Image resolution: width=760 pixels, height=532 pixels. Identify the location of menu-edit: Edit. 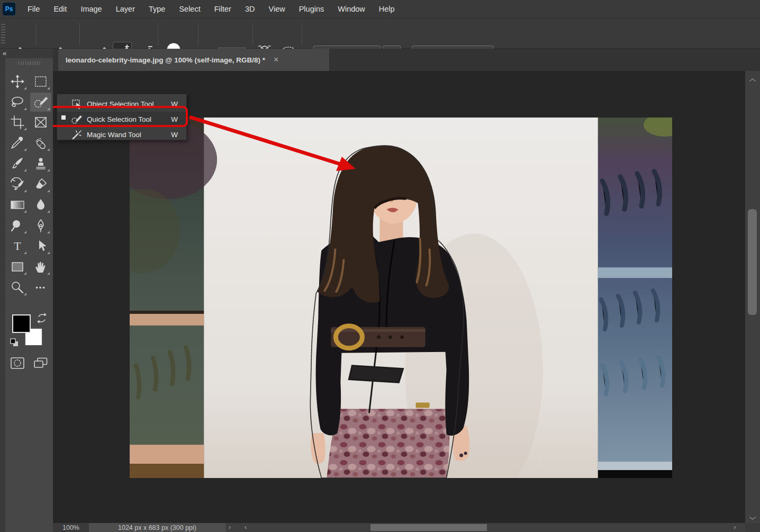
(60, 9).